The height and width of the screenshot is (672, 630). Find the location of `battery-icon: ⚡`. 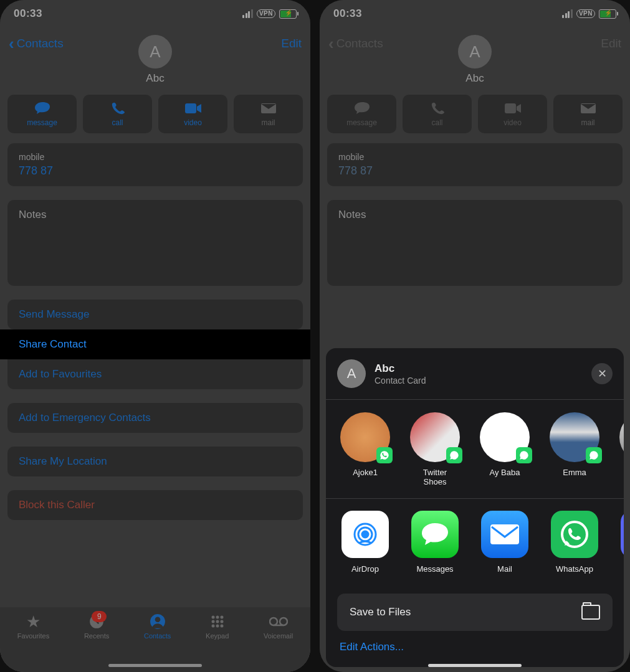

battery-icon: ⚡ is located at coordinates (608, 14).